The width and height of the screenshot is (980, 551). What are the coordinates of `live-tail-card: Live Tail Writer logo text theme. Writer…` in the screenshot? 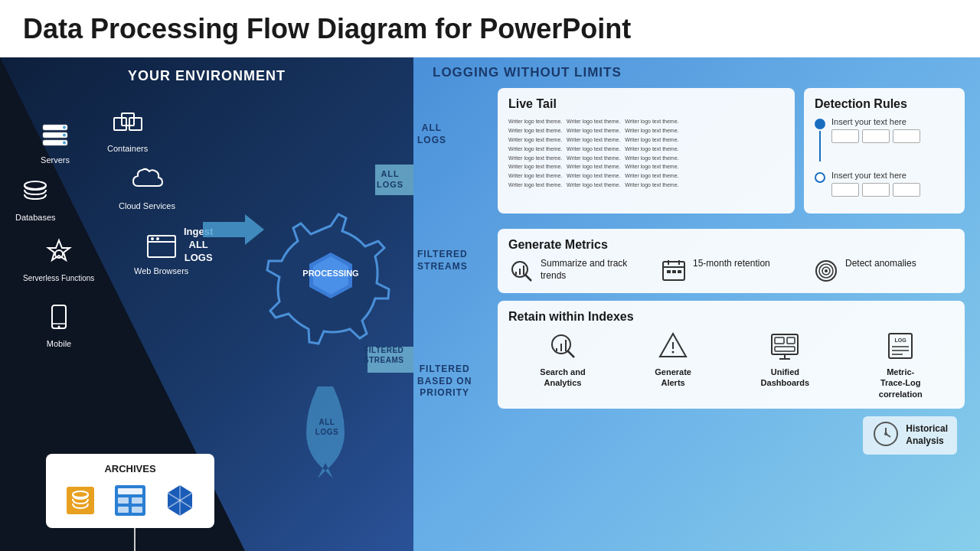 It's located at (646, 151).